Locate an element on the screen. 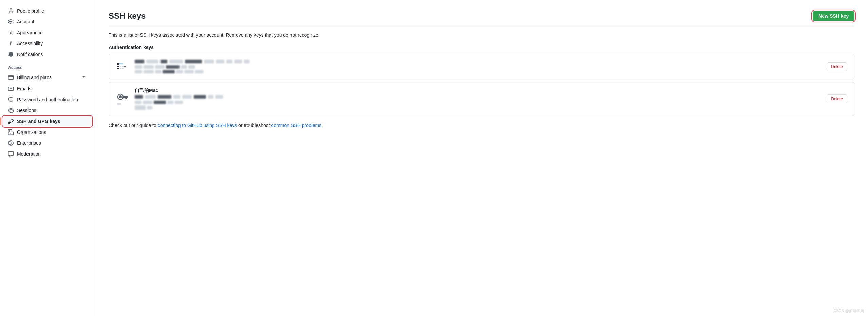 Image resolution: width=868 pixels, height=316 pixels. key-card-2: 自己的Mac Delete is located at coordinates (482, 99).